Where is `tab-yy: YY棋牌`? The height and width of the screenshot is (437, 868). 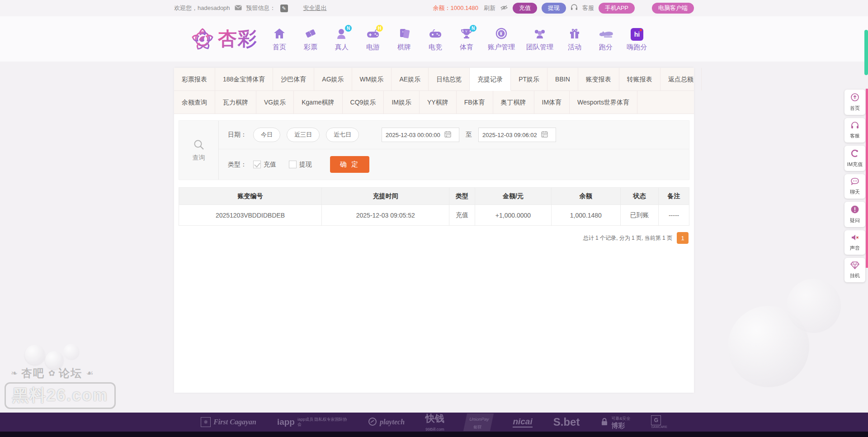 tab-yy: YY棋牌 is located at coordinates (438, 102).